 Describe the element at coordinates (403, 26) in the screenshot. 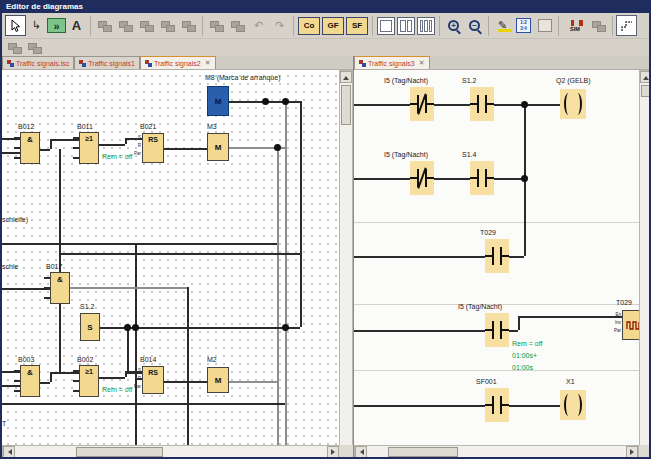

I see `two-pane-icon` at that location.